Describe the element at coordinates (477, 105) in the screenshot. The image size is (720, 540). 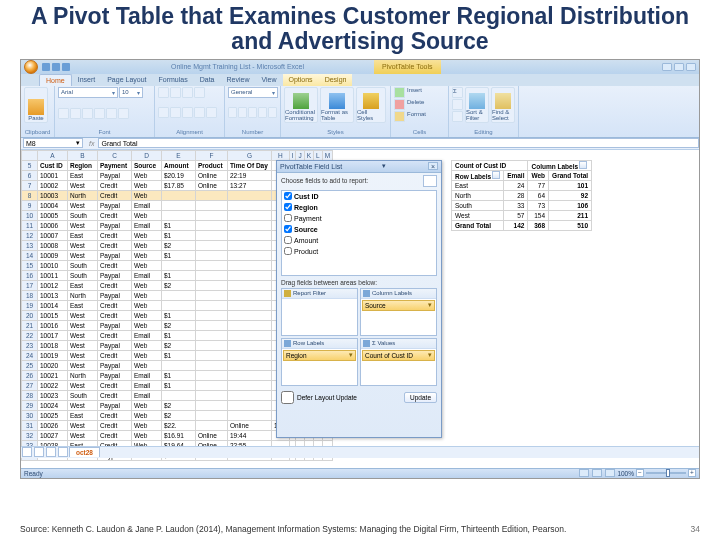
I see `sort-filter-button: Sort & Filter` at that location.